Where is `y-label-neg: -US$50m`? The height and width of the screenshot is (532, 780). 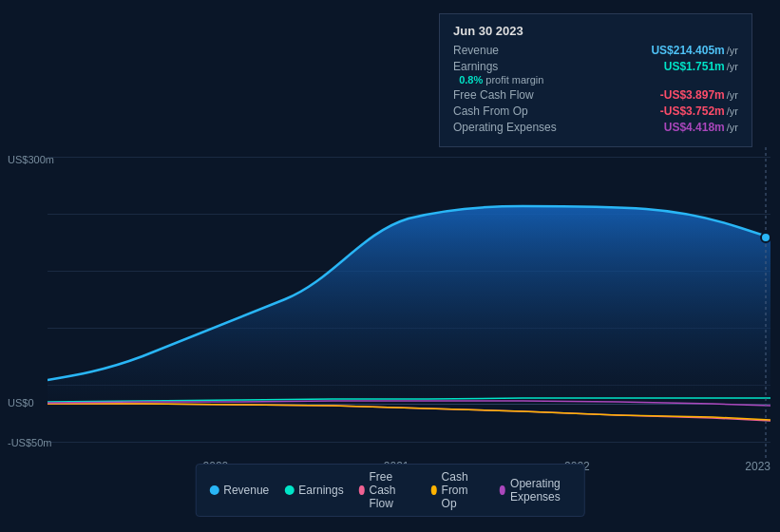
y-label-neg: -US$50m is located at coordinates (29, 443).